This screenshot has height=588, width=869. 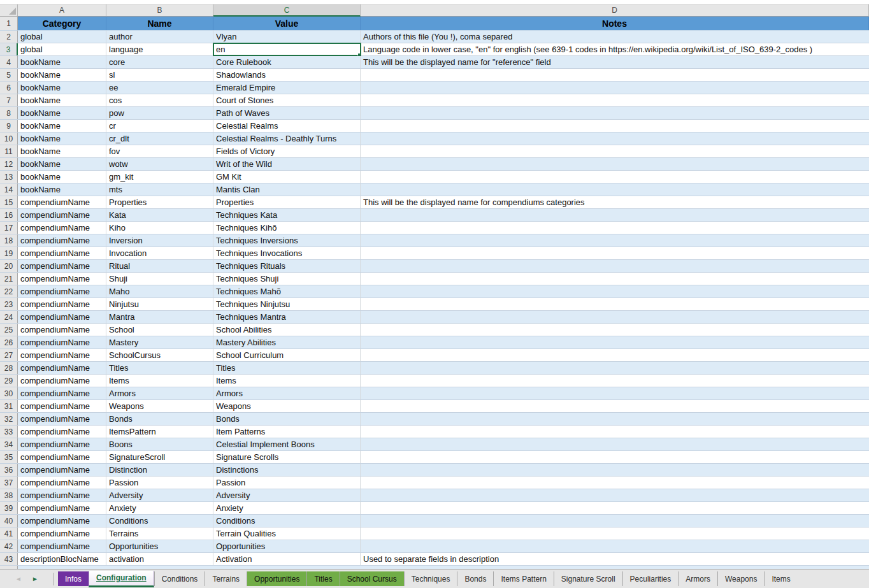 What do you see at coordinates (9, 177) in the screenshot?
I see `row-number: 13` at bounding box center [9, 177].